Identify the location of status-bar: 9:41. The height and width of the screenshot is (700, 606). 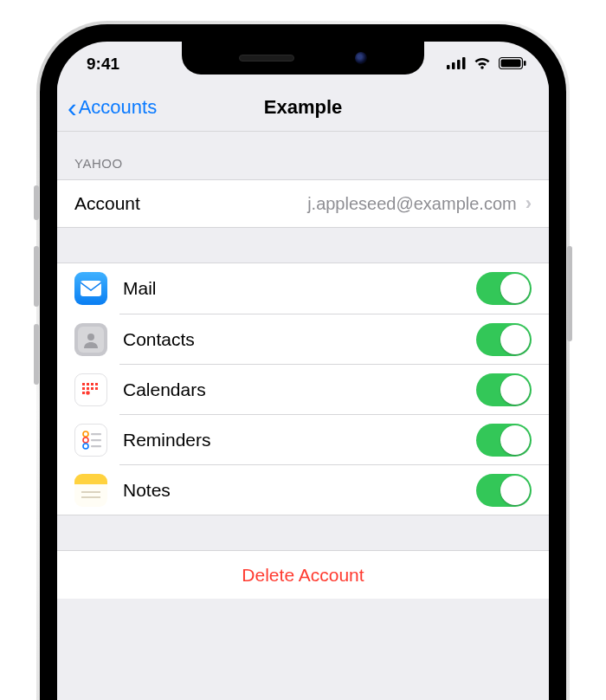
(303, 64).